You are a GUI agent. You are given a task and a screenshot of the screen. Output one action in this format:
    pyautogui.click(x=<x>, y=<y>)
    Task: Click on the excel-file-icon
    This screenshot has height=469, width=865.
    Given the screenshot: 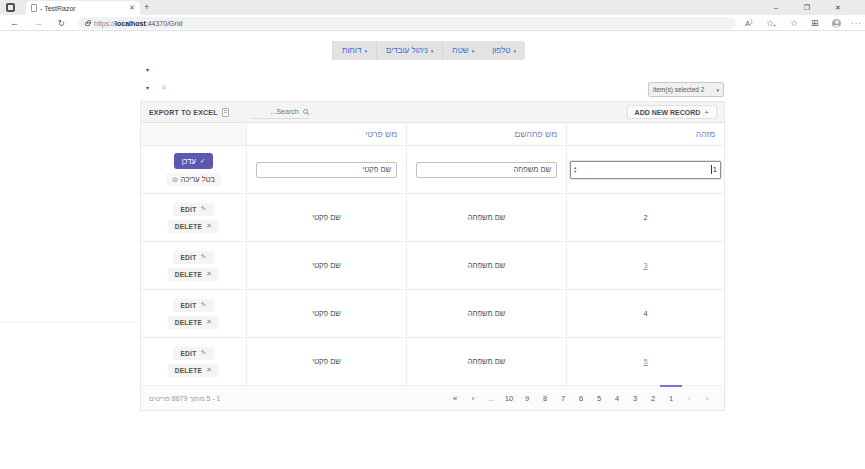 What is the action you would take?
    pyautogui.click(x=226, y=112)
    